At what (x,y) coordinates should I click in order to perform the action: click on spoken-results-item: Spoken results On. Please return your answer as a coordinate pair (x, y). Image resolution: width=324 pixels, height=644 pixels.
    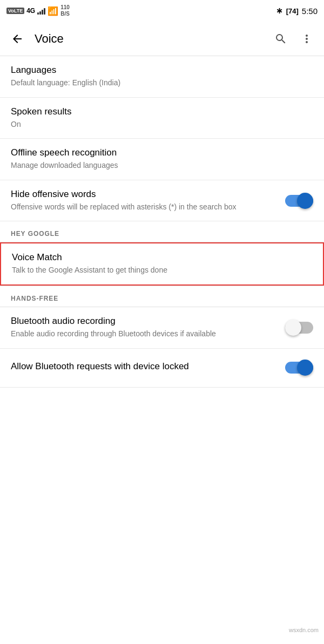
    Looking at the image, I should click on (162, 119).